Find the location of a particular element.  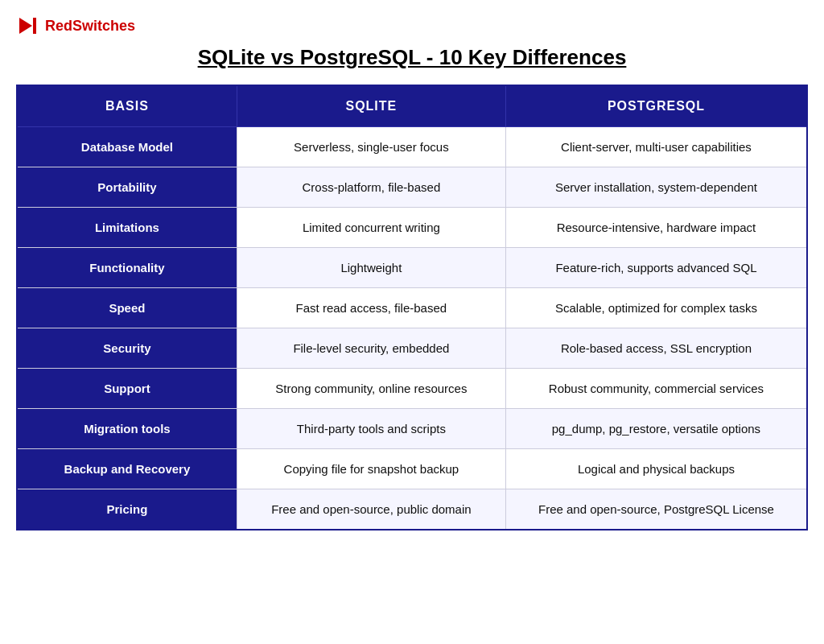

basis-cell: Portability is located at coordinates (127, 188).